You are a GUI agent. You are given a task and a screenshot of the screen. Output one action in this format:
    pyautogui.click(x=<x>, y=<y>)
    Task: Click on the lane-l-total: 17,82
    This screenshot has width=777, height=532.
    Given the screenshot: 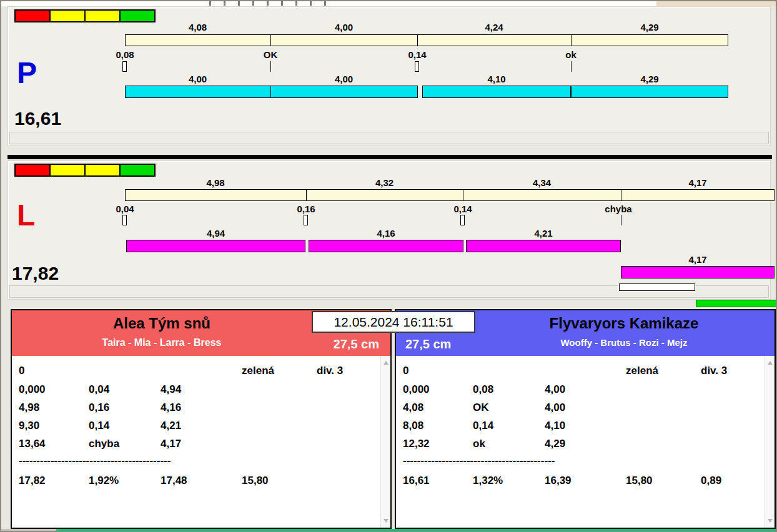 What is the action you would take?
    pyautogui.click(x=35, y=273)
    